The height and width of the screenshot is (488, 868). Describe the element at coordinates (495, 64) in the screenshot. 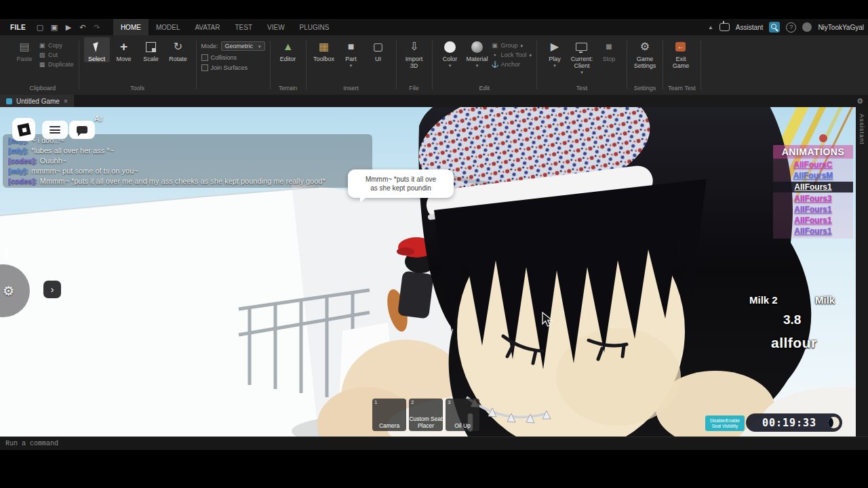

I see `anchor-icon: ⚓` at that location.